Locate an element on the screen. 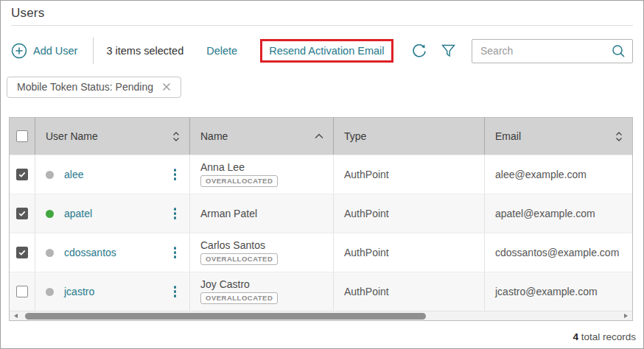  x-close-icon is located at coordinates (167, 87).